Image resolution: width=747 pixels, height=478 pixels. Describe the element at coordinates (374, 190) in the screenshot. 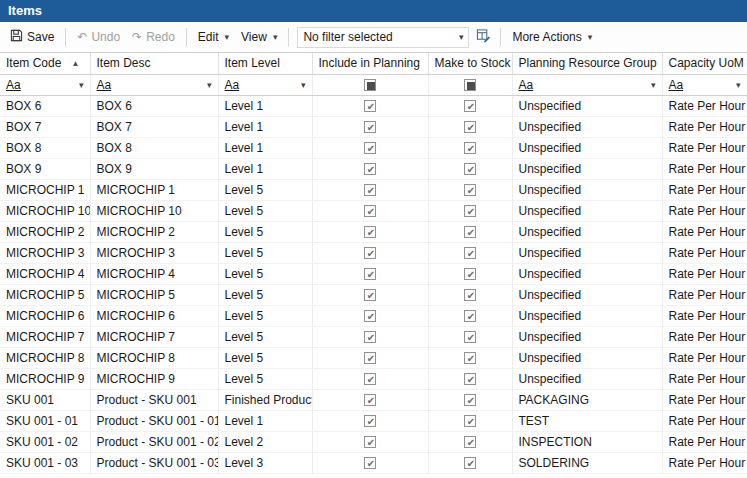

I see `table-row: MICROCHIP 1MICROCHIP 1Level 5Unspecified…` at that location.